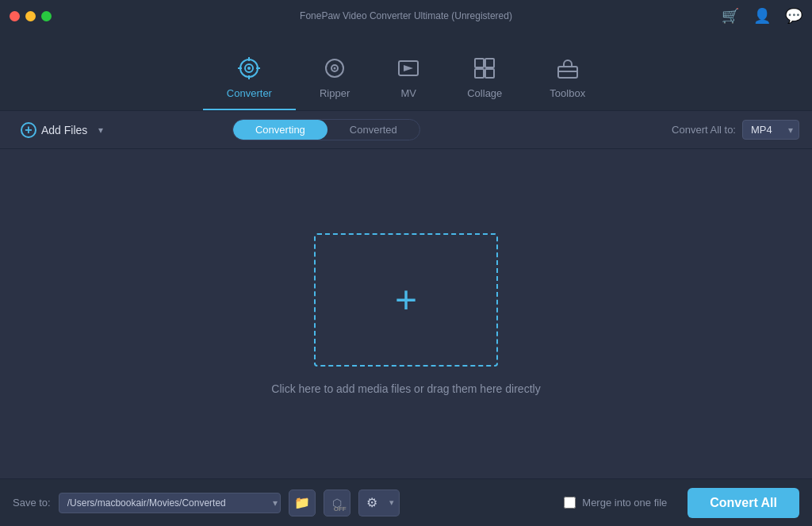 This screenshot has width=812, height=526. Describe the element at coordinates (704, 130) in the screenshot. I see `convert-all-label: Convert All to:` at that location.